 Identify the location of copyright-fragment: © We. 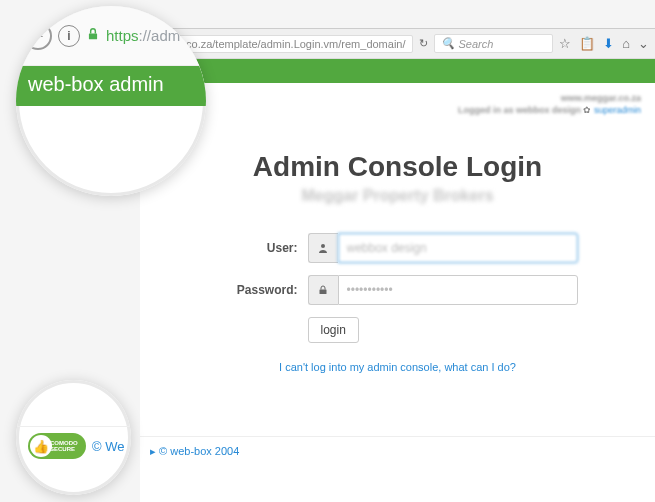
(108, 446).